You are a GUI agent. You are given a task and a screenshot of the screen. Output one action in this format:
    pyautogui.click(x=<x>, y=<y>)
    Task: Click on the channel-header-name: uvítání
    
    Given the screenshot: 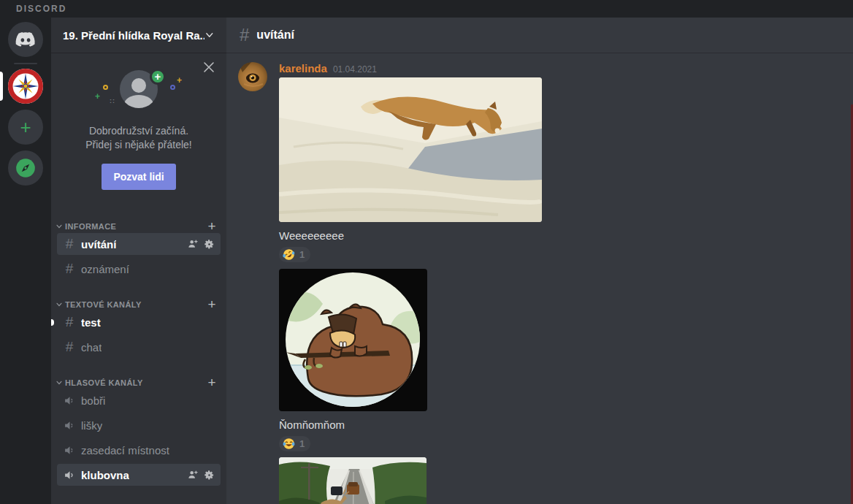 What is the action you would take?
    pyautogui.click(x=275, y=35)
    